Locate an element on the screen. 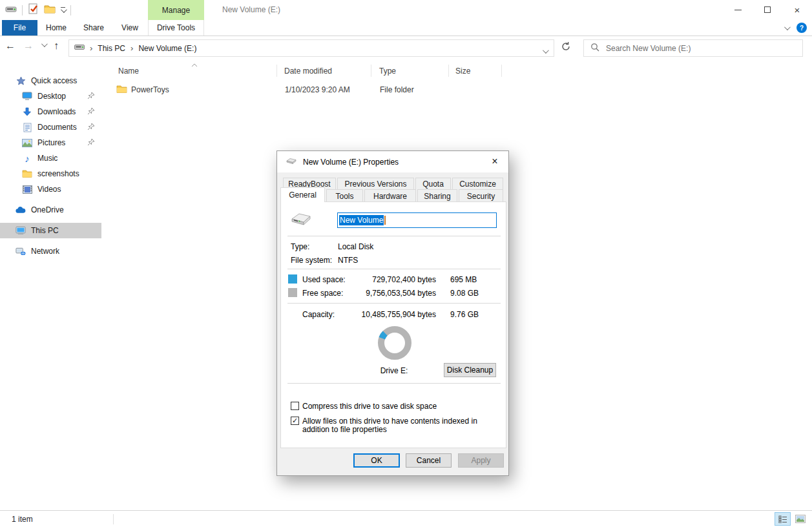  maximize-button is located at coordinates (767, 10).